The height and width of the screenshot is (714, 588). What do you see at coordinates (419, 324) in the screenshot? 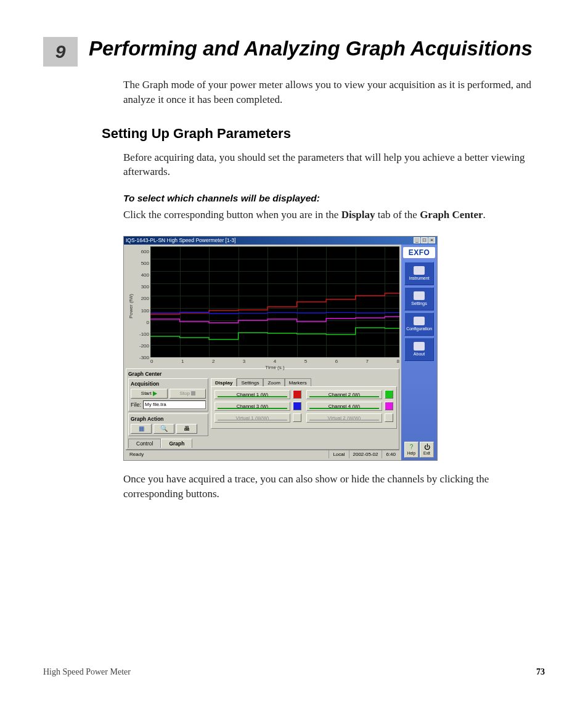
I see `sidebar-configuration-button: Configuration` at bounding box center [419, 324].